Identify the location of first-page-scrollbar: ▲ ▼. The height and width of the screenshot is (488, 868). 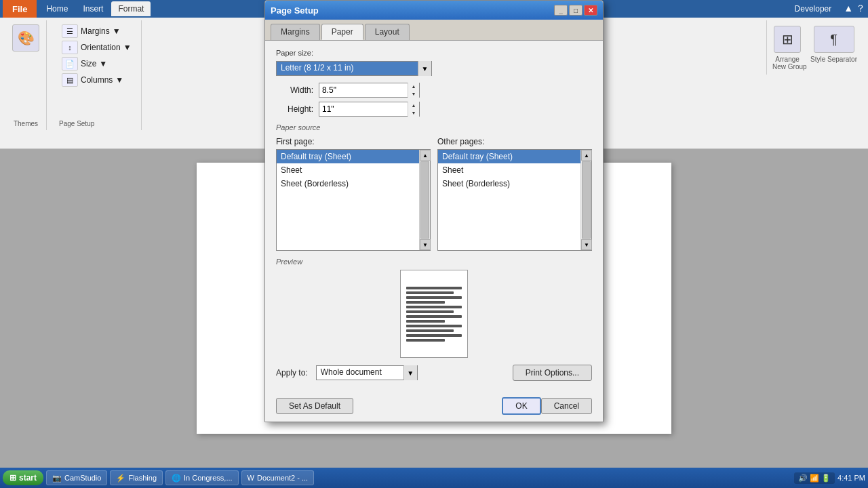
(425, 200).